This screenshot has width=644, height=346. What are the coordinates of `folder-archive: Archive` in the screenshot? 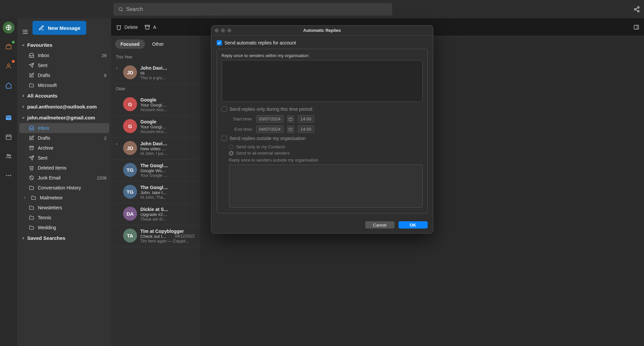 It's located at (64, 148).